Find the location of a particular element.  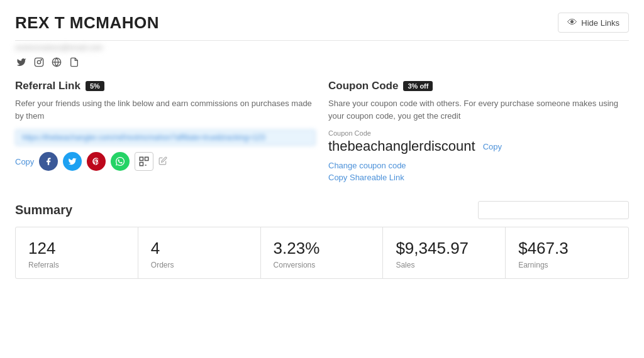

stat-card: 4 Orders is located at coordinates (200, 252).